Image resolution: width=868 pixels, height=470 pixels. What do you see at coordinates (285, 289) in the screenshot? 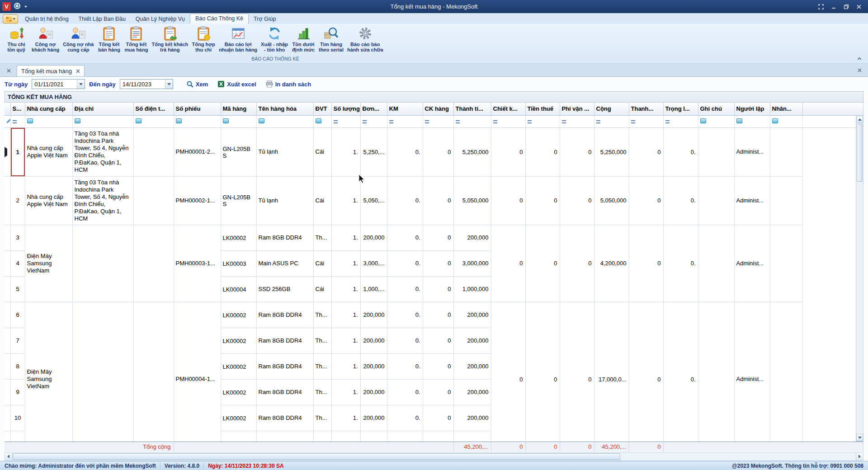
I see `cell-ten-hang: SSD 256GB` at bounding box center [285, 289].